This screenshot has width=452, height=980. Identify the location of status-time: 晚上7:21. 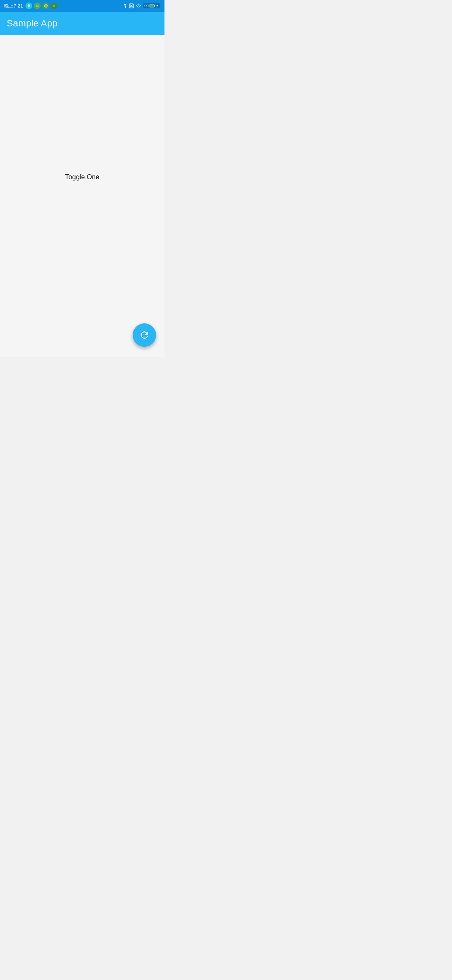
(13, 6).